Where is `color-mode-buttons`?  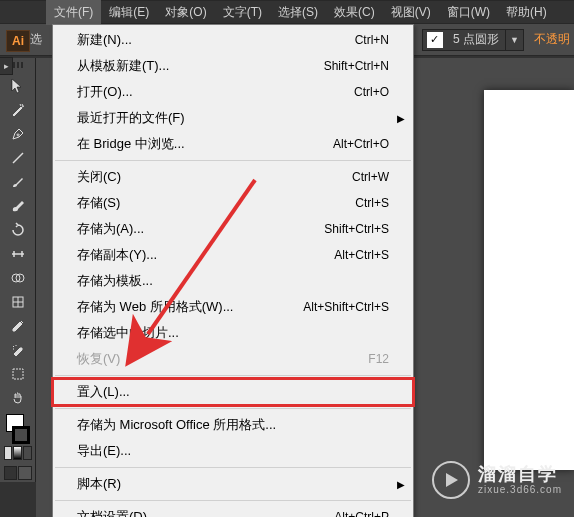 color-mode-buttons is located at coordinates (18, 454).